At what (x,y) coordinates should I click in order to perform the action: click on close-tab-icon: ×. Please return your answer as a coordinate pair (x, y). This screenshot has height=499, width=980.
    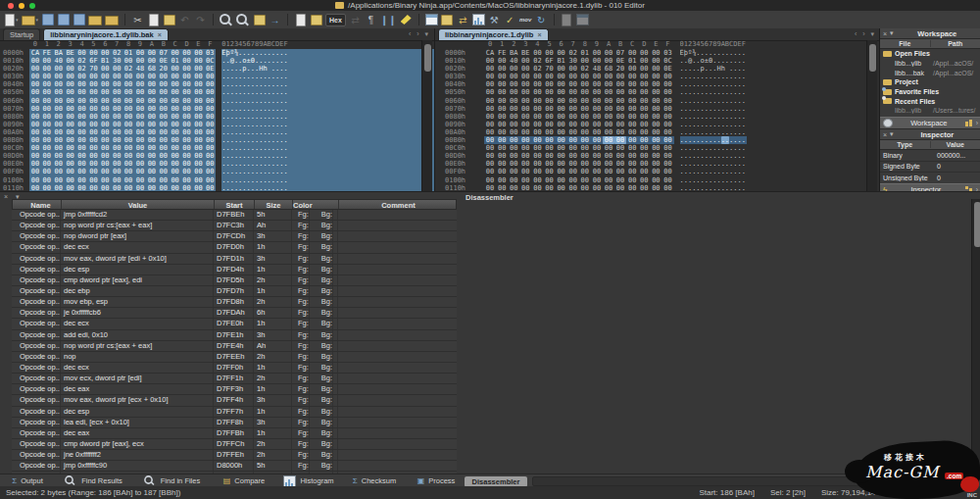
    Looking at the image, I should click on (539, 35).